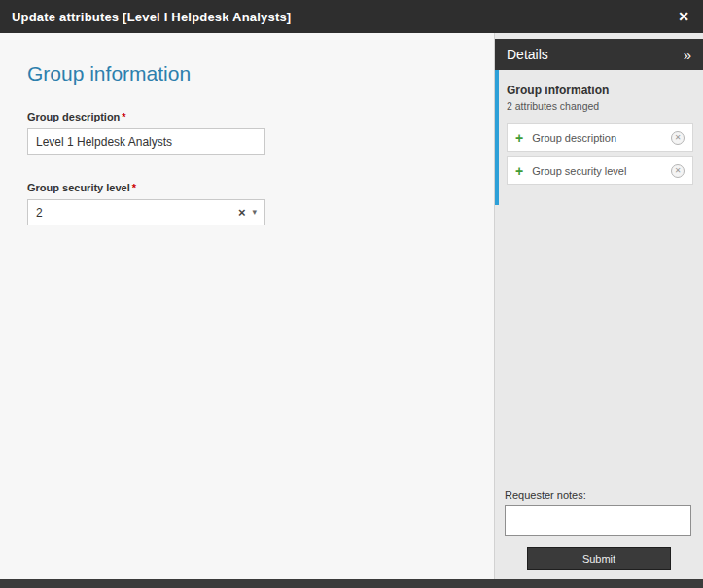 The image size is (703, 588). What do you see at coordinates (247, 132) in the screenshot?
I see `field-group-description: Group description*` at bounding box center [247, 132].